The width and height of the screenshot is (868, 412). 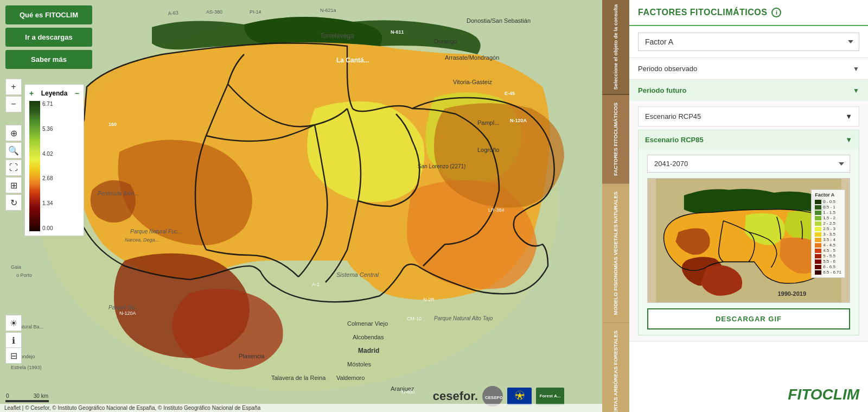 I want to click on bottom-controls: ☀ ℹ, so click(x=14, y=332).